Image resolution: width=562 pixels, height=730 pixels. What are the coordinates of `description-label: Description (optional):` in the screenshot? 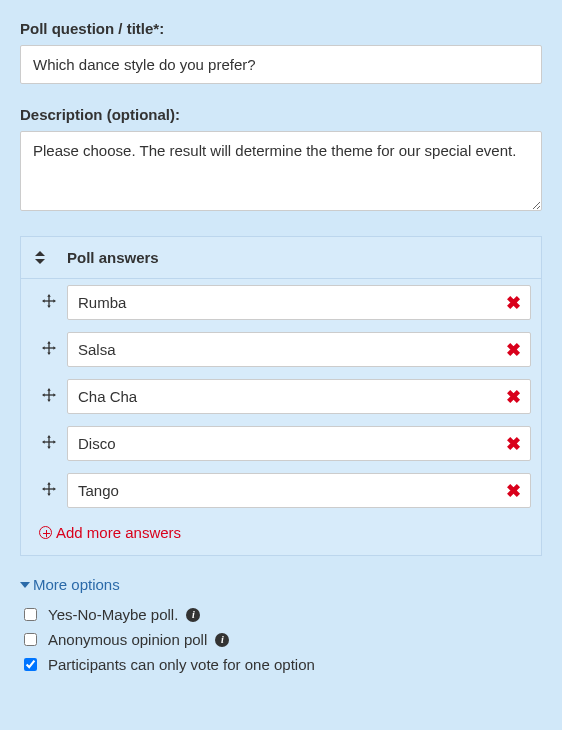 It's located at (281, 114).